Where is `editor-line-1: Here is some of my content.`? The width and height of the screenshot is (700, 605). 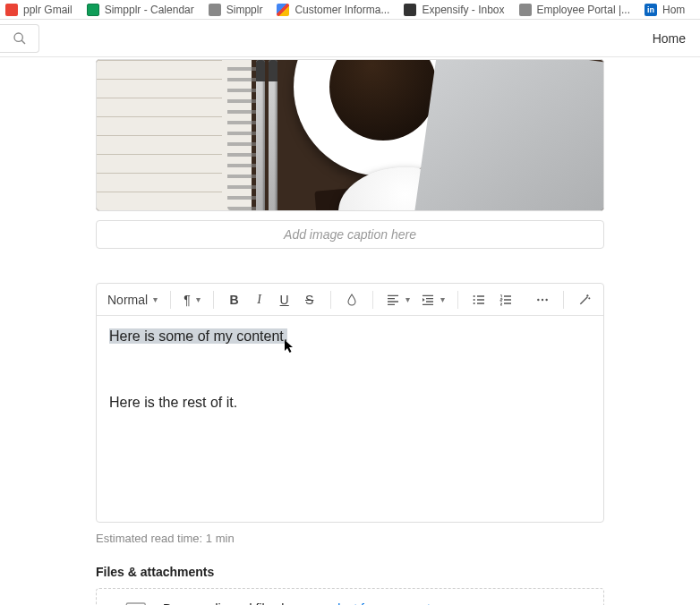
editor-line-1: Here is some of my content. is located at coordinates (199, 337).